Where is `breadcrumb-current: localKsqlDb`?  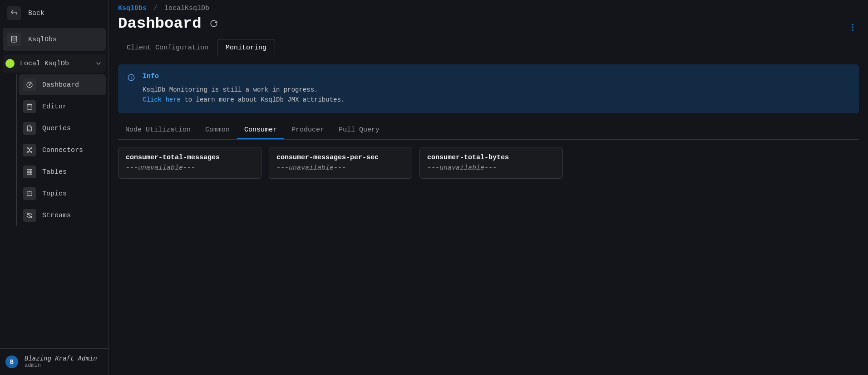 breadcrumb-current: localKsqlDb is located at coordinates (187, 8).